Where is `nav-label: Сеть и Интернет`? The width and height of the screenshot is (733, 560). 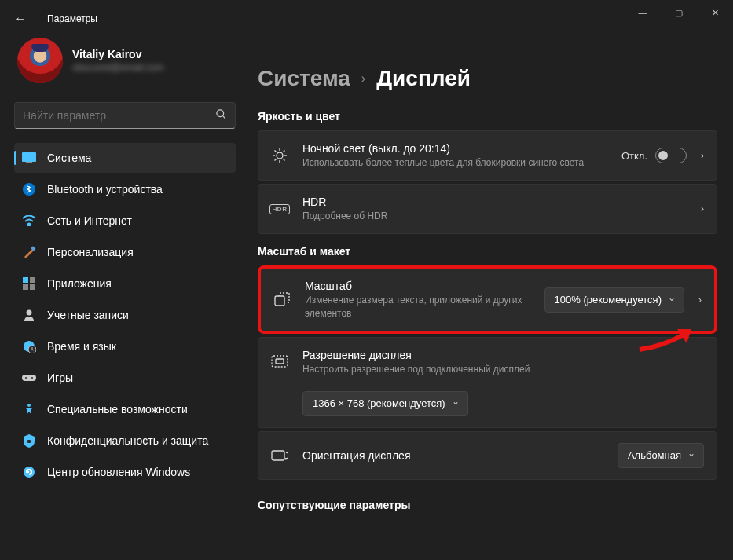 nav-label: Сеть и Интернет is located at coordinates (90, 221).